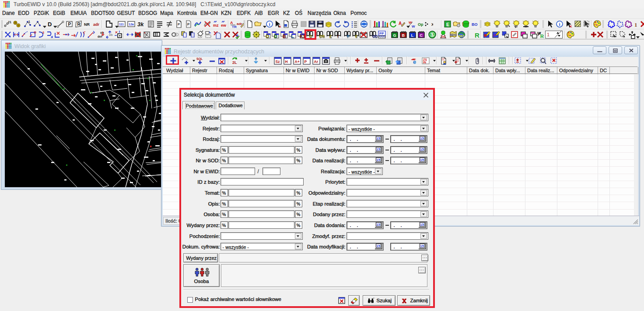  What do you see at coordinates (100, 37) in the screenshot?
I see `svg-text: def` at bounding box center [100, 37].